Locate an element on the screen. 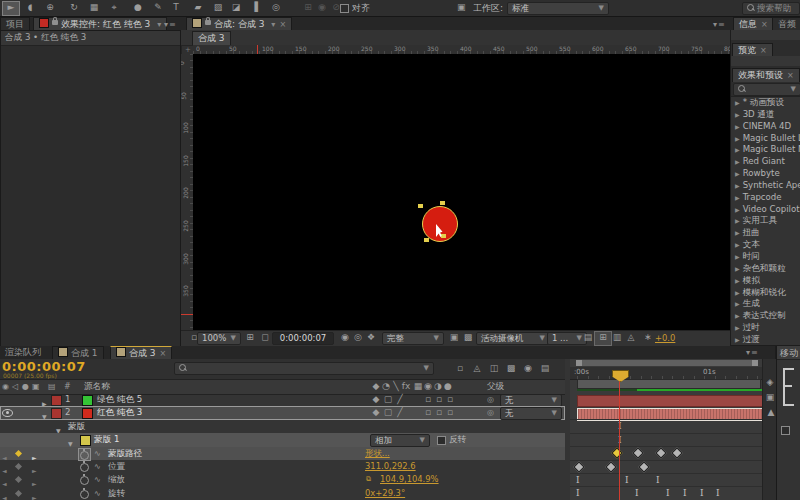  tracker-point-icon is located at coordinates (791, 387).